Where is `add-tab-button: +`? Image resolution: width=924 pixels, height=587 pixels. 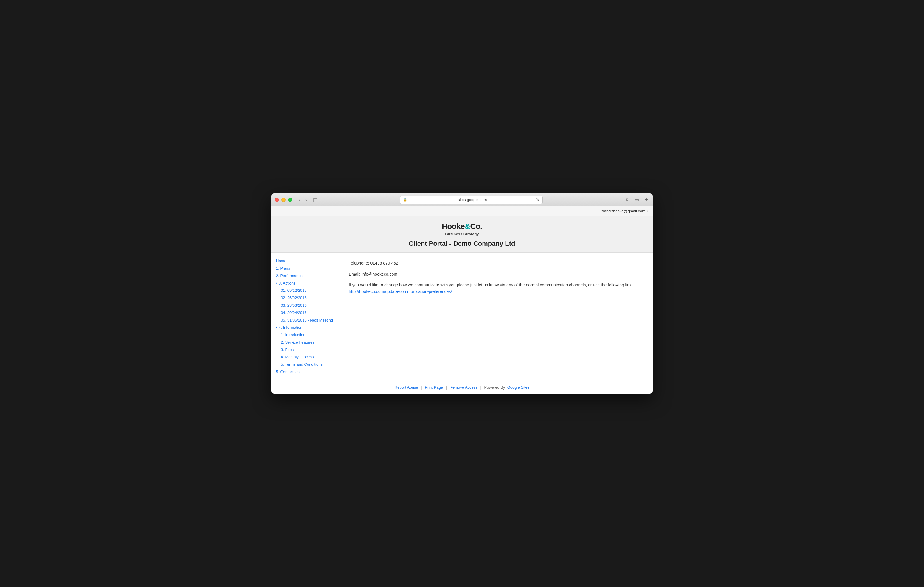 add-tab-button: + is located at coordinates (646, 200).